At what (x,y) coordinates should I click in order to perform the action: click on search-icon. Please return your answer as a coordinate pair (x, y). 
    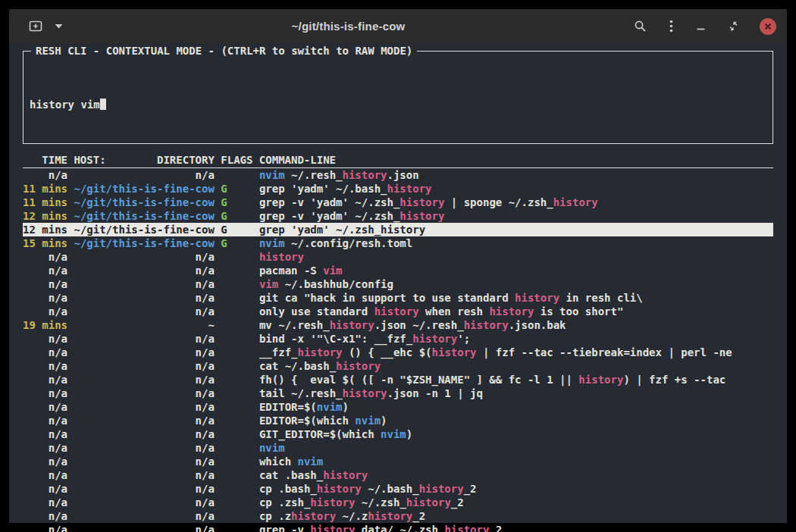
    Looking at the image, I should click on (640, 26).